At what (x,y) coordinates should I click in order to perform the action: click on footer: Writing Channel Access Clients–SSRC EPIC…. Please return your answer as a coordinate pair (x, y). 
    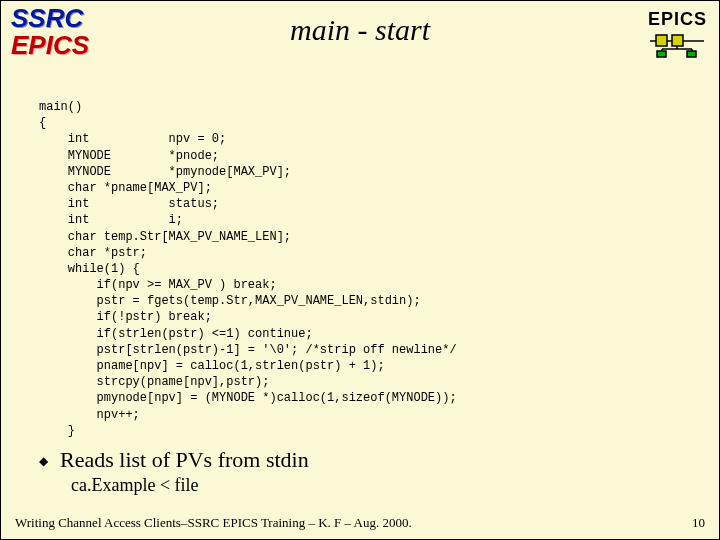
    Looking at the image, I should click on (360, 523).